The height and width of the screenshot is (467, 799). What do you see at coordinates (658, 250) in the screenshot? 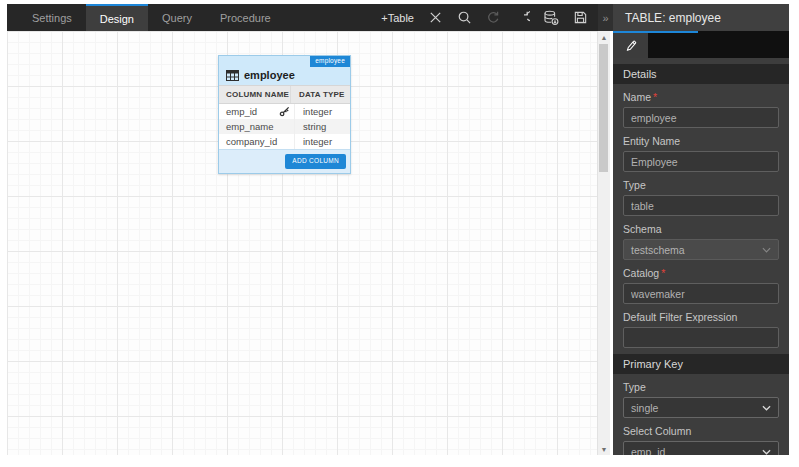
I see `selected-value: testschema` at bounding box center [658, 250].